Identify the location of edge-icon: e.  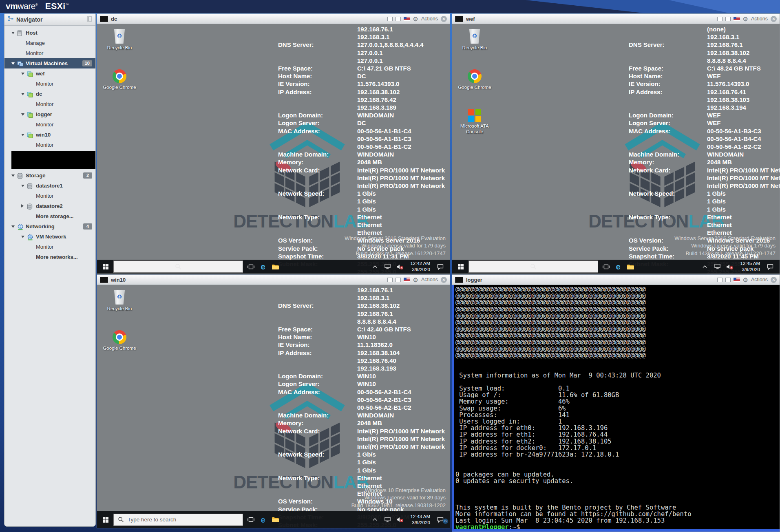
(263, 519).